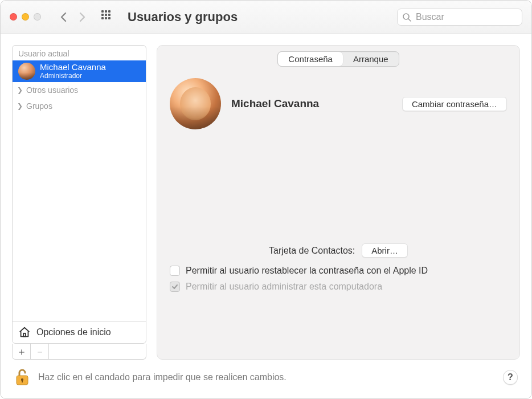  What do you see at coordinates (25, 17) in the screenshot?
I see `window-controls` at bounding box center [25, 17].